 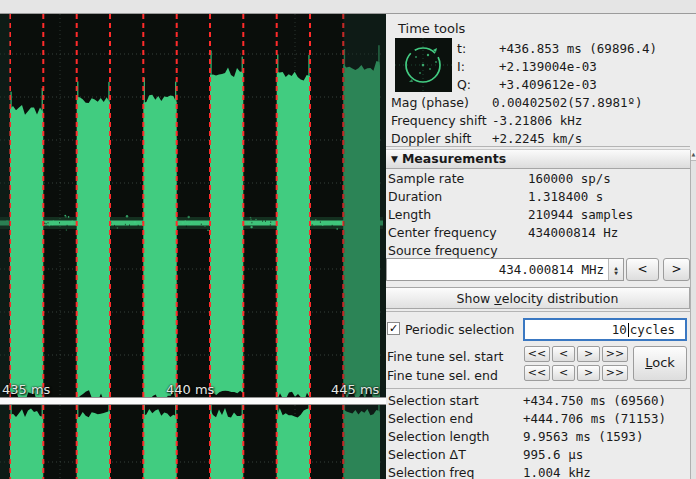 I want to click on frequency-spinbox-value: 434.000814 MHz, so click(x=498, y=270).